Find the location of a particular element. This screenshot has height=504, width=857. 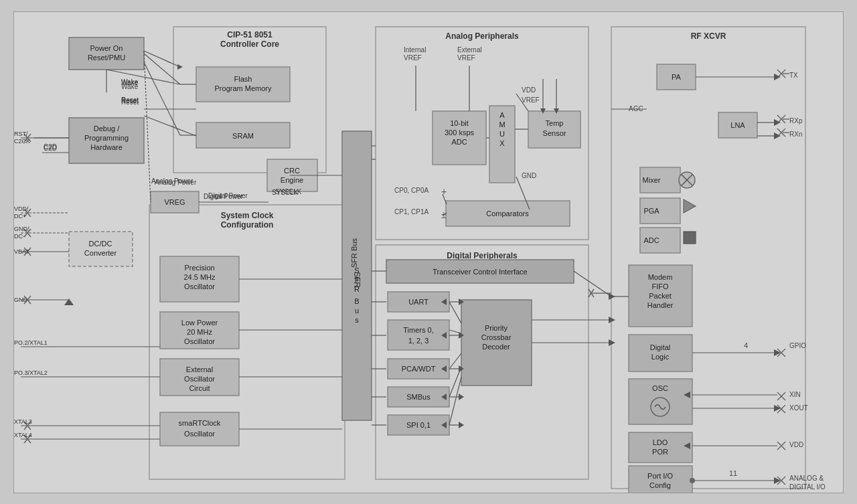

svg-text: RXn is located at coordinates (795, 134).